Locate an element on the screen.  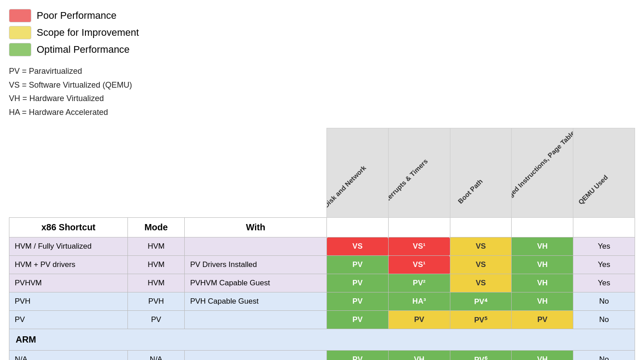
cell-with: PV Drivers Installed is located at coordinates (256, 265).